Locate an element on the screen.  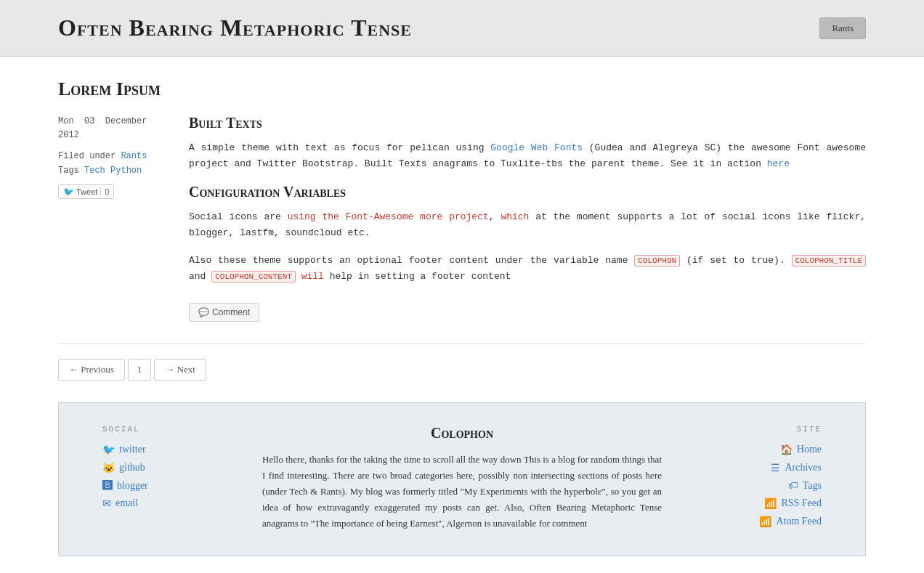
post-title: Lorem Ipsum is located at coordinates (462, 89).